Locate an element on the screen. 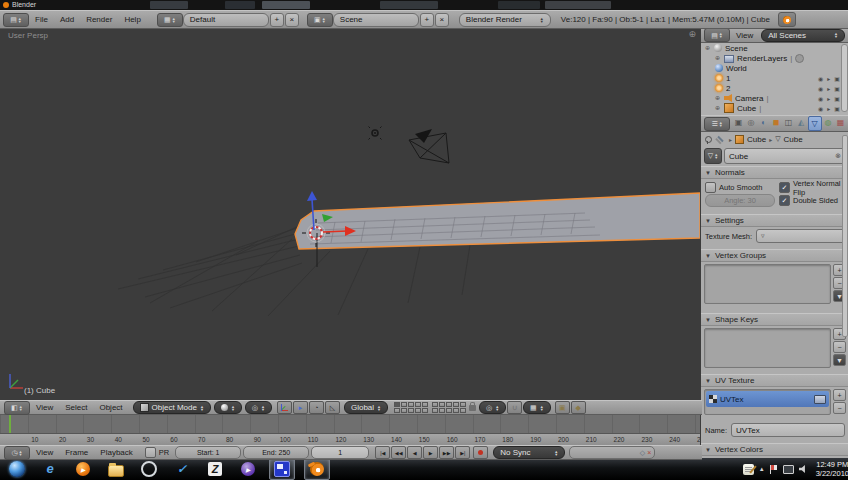 This screenshot has height=480, width=848. uv-texture-item: UVTex is located at coordinates (768, 399).